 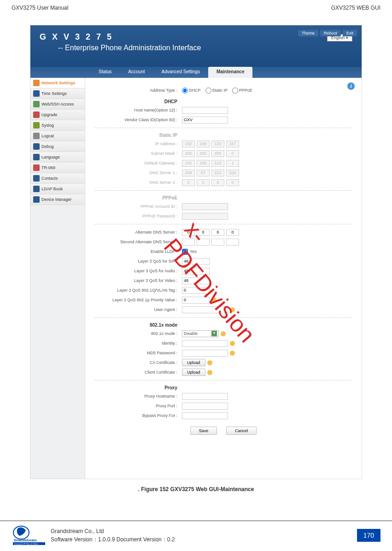 What do you see at coordinates (331, 33) in the screenshot?
I see `reboot-button: Reboot` at bounding box center [331, 33].